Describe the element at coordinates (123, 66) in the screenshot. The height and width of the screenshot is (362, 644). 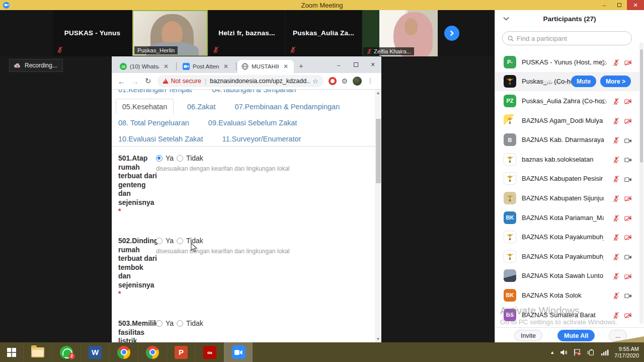
I see `whatsapp-favicon: 10` at that location.